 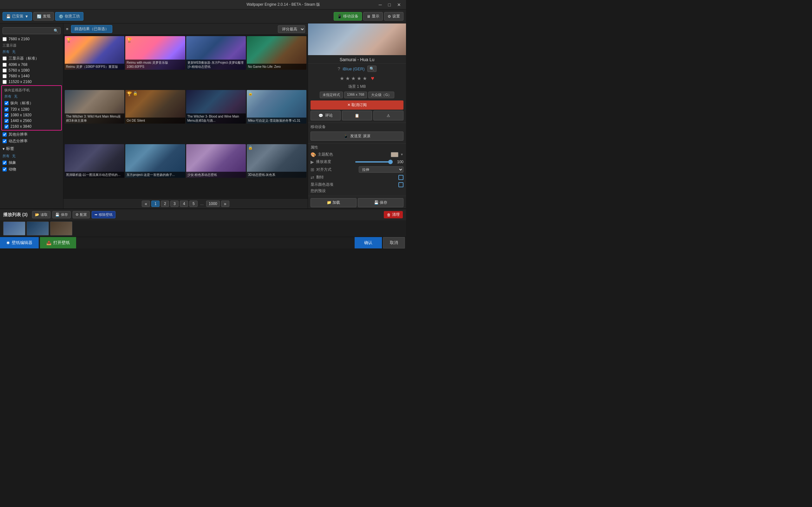 What do you see at coordinates (373, 16) in the screenshot?
I see `display-button: 🖥 显示` at bounding box center [373, 16].